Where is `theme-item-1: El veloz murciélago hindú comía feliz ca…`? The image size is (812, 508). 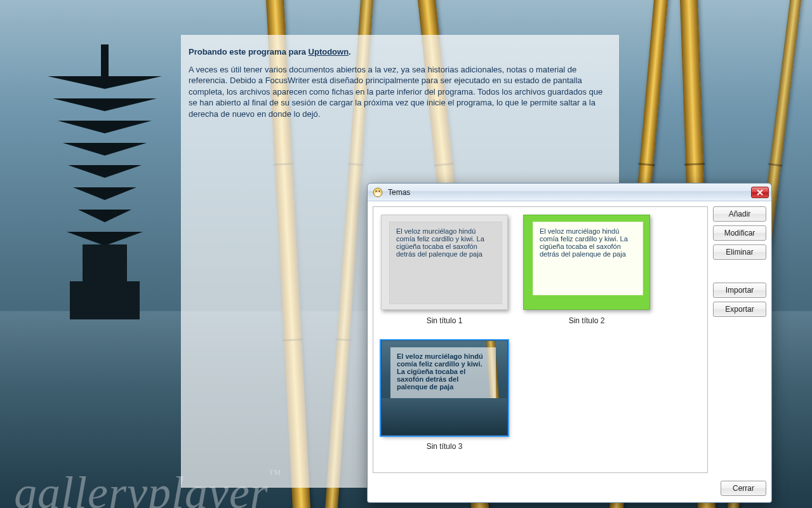
theme-item-1: El veloz murciélago hindú comía feliz ca… is located at coordinates (444, 270).